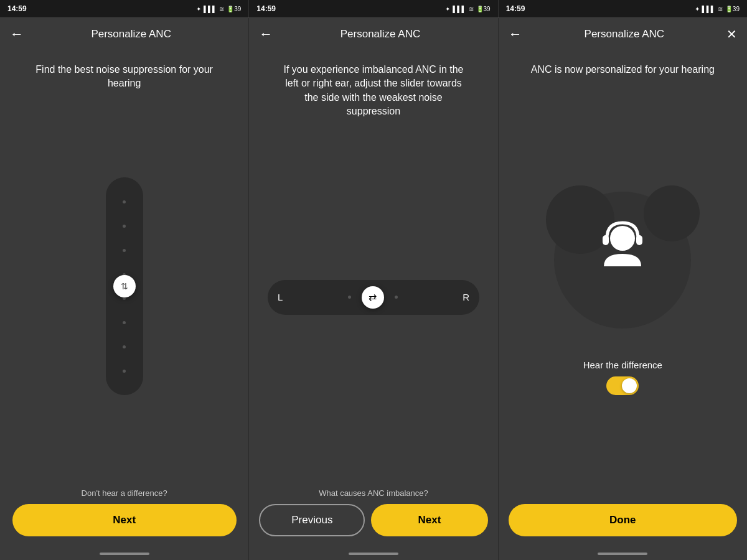 The width and height of the screenshot is (747, 560). Describe the element at coordinates (622, 248) in the screenshot. I see `headphone-svg-icon` at that location.